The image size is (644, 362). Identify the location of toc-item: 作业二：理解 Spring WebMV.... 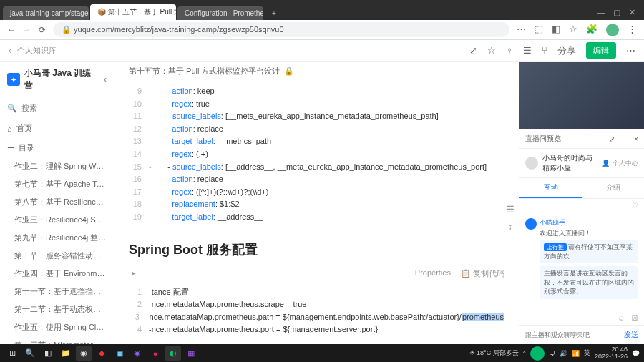
(57, 166).